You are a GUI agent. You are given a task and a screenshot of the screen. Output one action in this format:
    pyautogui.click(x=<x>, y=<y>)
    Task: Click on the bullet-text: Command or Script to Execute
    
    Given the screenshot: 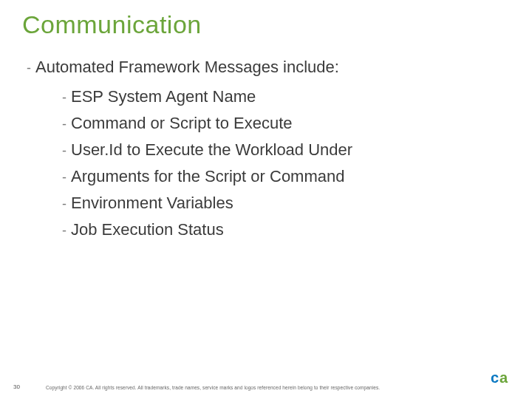 What is the action you would take?
    pyautogui.click(x=182, y=123)
    